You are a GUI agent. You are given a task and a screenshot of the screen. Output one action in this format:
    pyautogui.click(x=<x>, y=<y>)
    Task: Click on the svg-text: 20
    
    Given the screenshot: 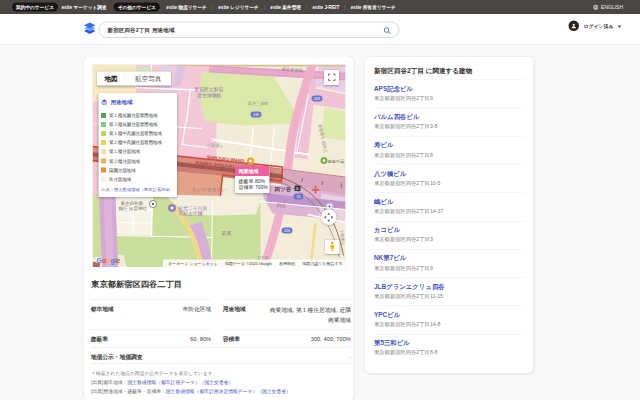 What is the action you would take?
    pyautogui.click(x=299, y=197)
    